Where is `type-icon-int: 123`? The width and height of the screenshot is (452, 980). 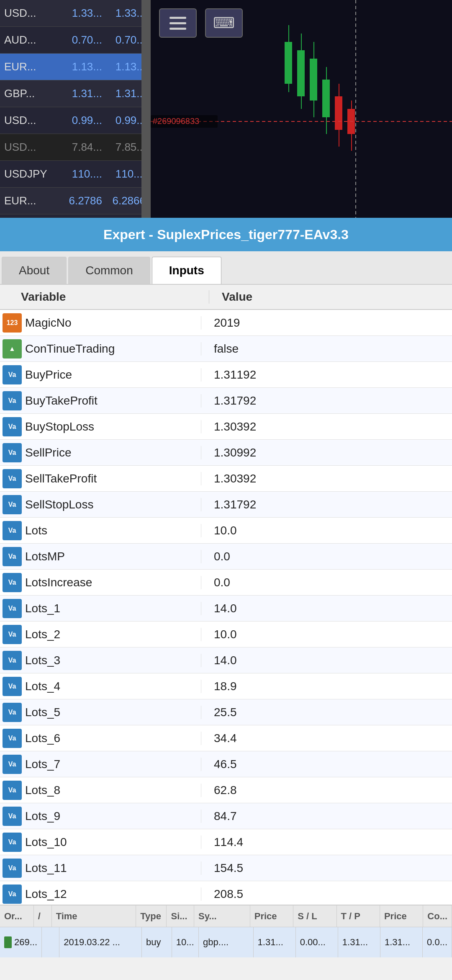 type-icon-int: 123 is located at coordinates (12, 323).